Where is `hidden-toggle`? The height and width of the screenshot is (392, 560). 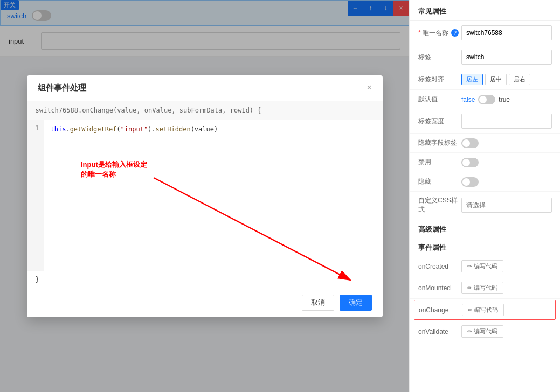
hidden-toggle is located at coordinates (470, 182).